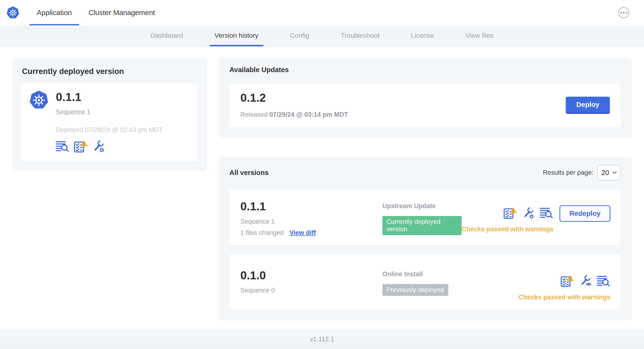  I want to click on deployed-sequence: Sequence 1, so click(109, 112).